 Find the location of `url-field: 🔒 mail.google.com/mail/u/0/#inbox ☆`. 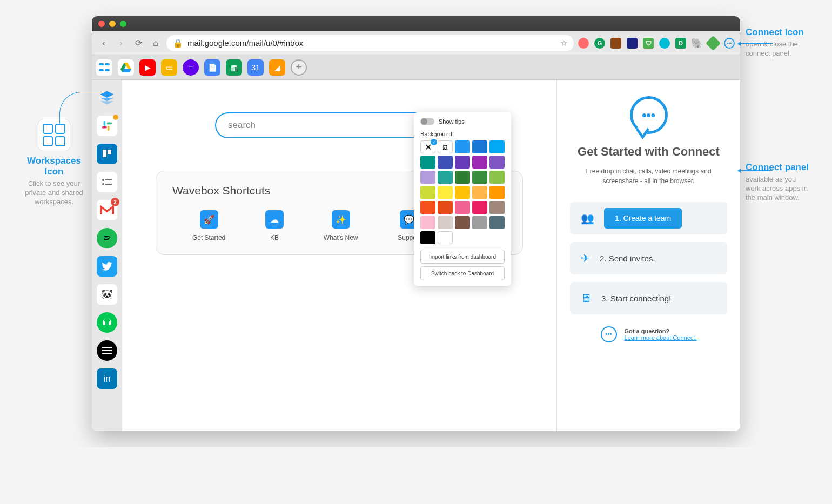

url-field: 🔒 mail.google.com/mail/u/0/#inbox ☆ is located at coordinates (370, 43).